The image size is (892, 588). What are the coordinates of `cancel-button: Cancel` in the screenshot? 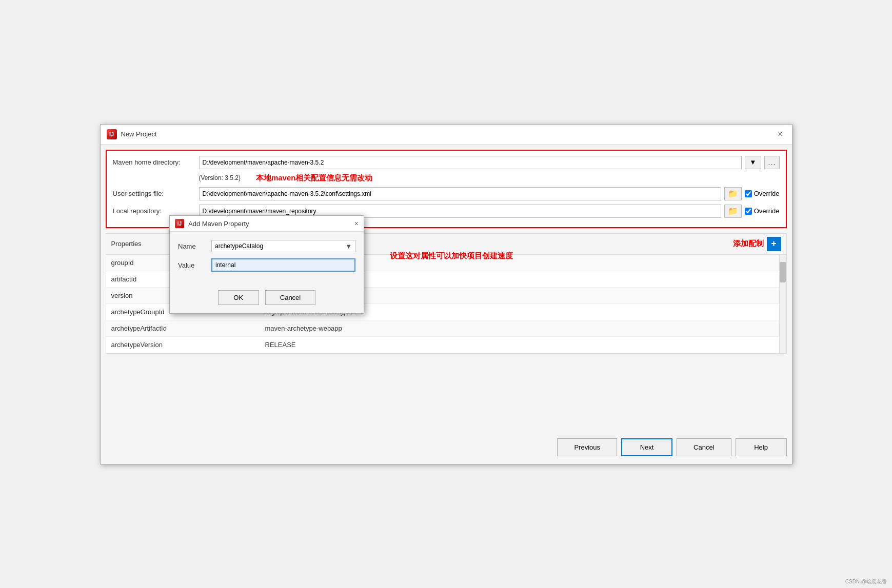 It's located at (704, 447).